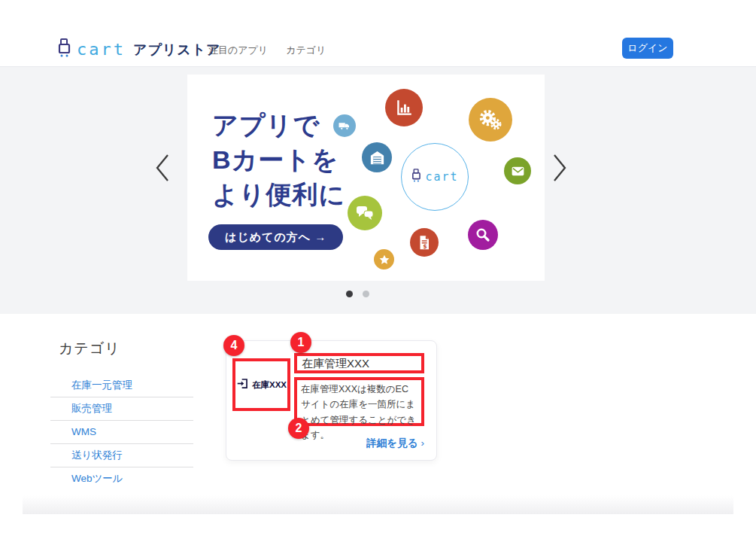 This screenshot has height=545, width=756. What do you see at coordinates (122, 432) in the screenshot?
I see `category-list: 在庫一元管理 販売管理 WMS 送り状発行 Webツール` at bounding box center [122, 432].